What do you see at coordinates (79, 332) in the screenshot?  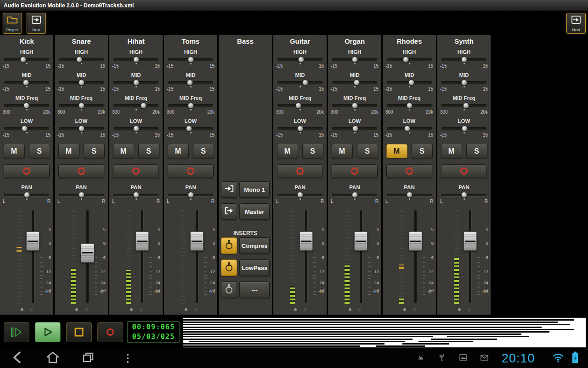 I see `stop-button` at bounding box center [79, 332].